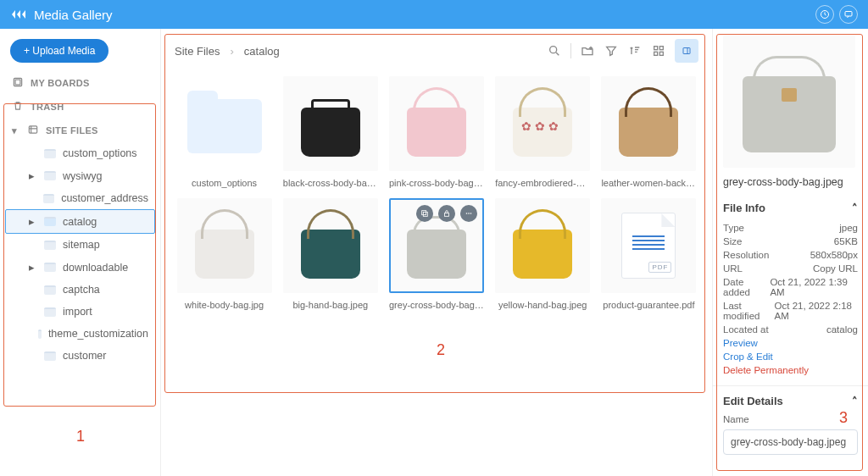  What do you see at coordinates (436, 254) in the screenshot?
I see `tile-image-selected: grey-cross-body-bag.jpeg` at bounding box center [436, 254].